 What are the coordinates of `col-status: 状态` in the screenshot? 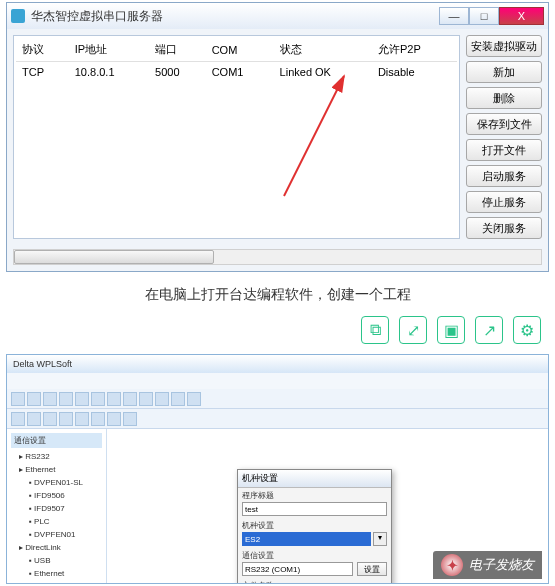 It's located at (323, 50).